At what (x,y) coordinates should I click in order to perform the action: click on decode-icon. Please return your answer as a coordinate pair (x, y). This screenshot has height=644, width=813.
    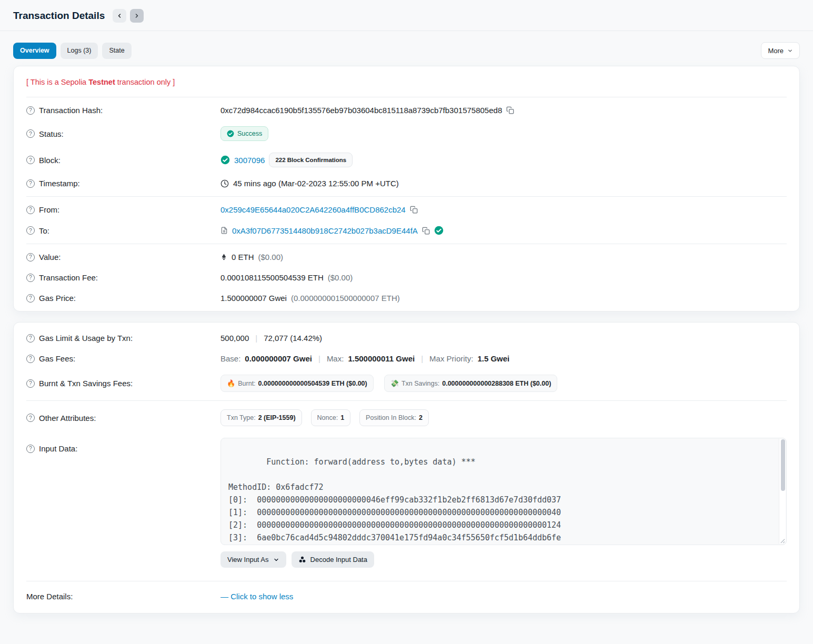
    Looking at the image, I should click on (302, 560).